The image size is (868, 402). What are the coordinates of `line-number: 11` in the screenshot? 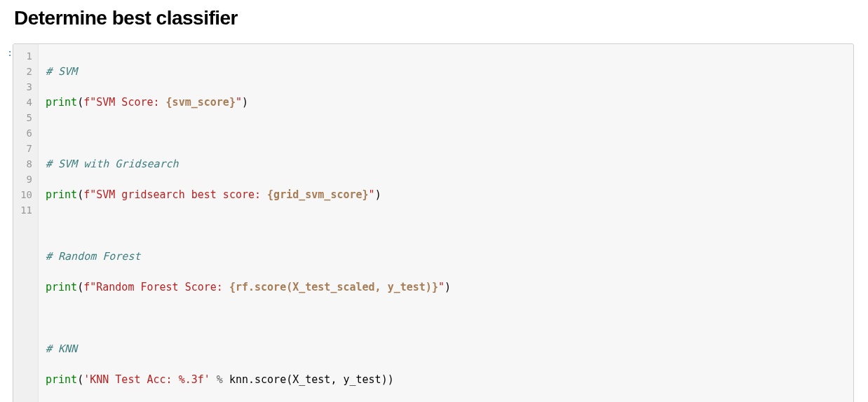 It's located at (25, 210).